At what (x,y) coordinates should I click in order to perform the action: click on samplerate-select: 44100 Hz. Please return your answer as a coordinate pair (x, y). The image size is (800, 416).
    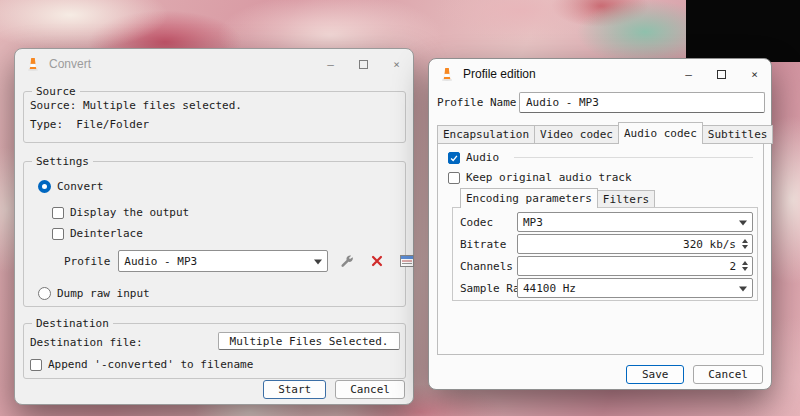
    Looking at the image, I should click on (635, 288).